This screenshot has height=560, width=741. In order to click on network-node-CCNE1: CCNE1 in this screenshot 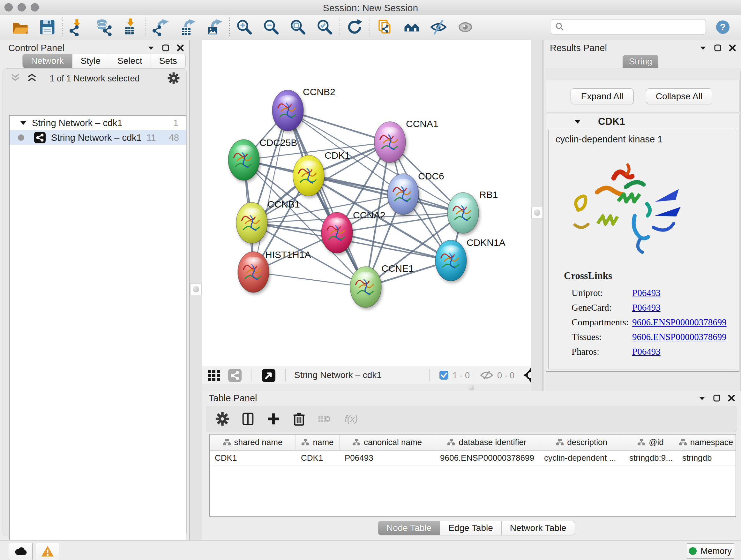, I will do `click(382, 285)`.